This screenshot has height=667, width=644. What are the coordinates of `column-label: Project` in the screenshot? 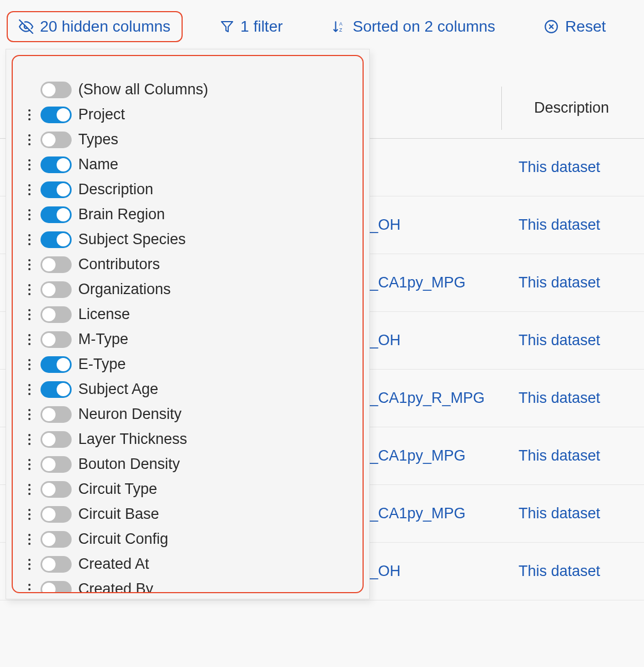 It's located at (102, 114).